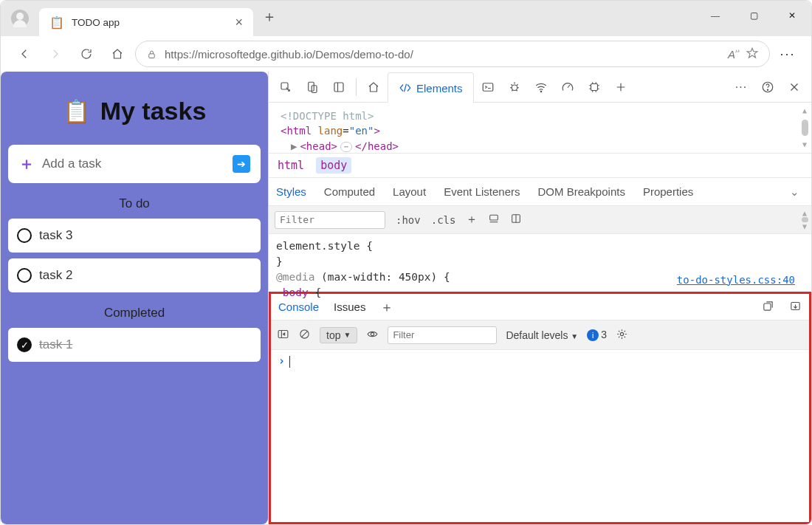  I want to click on issues-badge: i3, so click(596, 335).